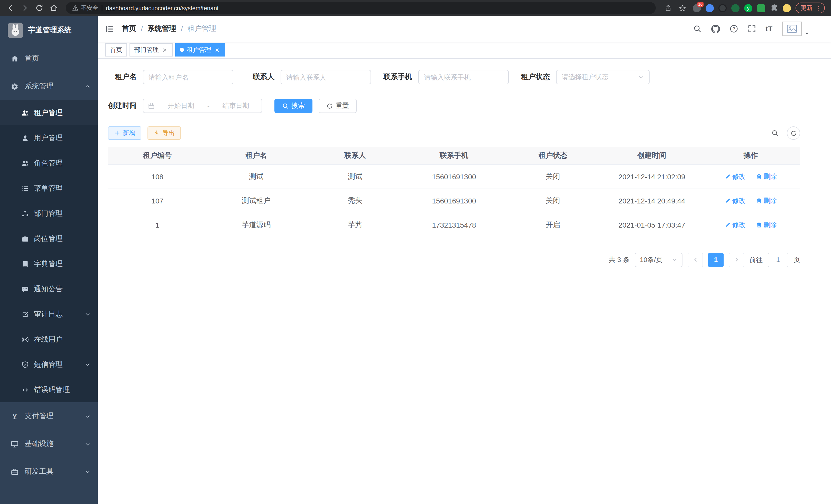  I want to click on contact-input, so click(326, 77).